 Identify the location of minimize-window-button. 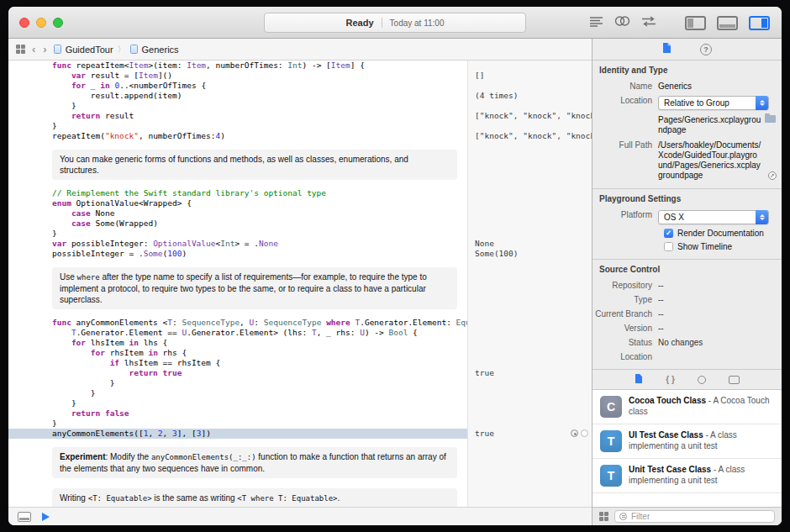
(41, 23).